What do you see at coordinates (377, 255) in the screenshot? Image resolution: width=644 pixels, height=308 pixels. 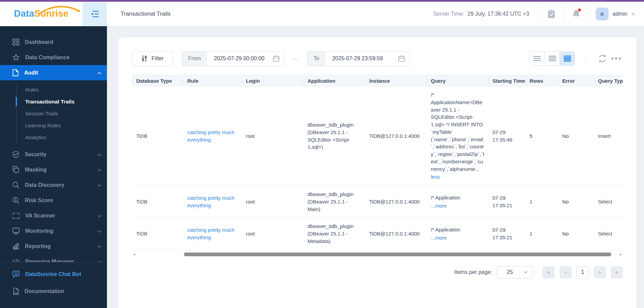 I see `scrollbar-track` at bounding box center [377, 255].